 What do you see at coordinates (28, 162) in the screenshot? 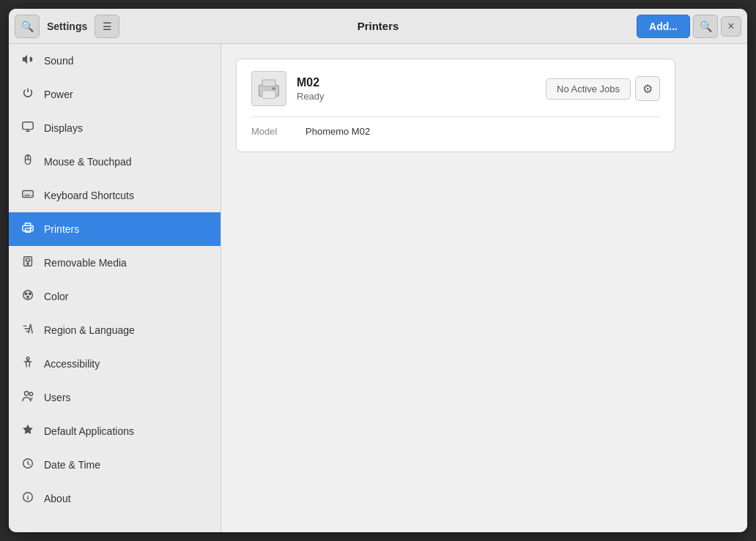
I see `mouse-touchpad-icon` at bounding box center [28, 162].